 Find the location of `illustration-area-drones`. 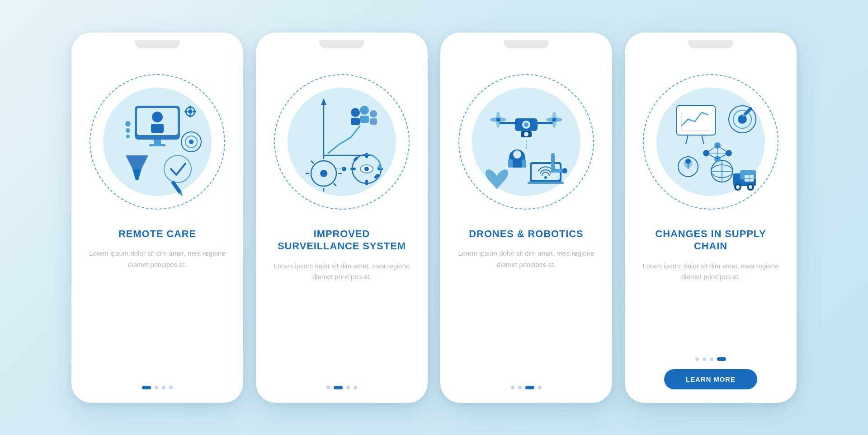

illustration-area-drones is located at coordinates (526, 142).